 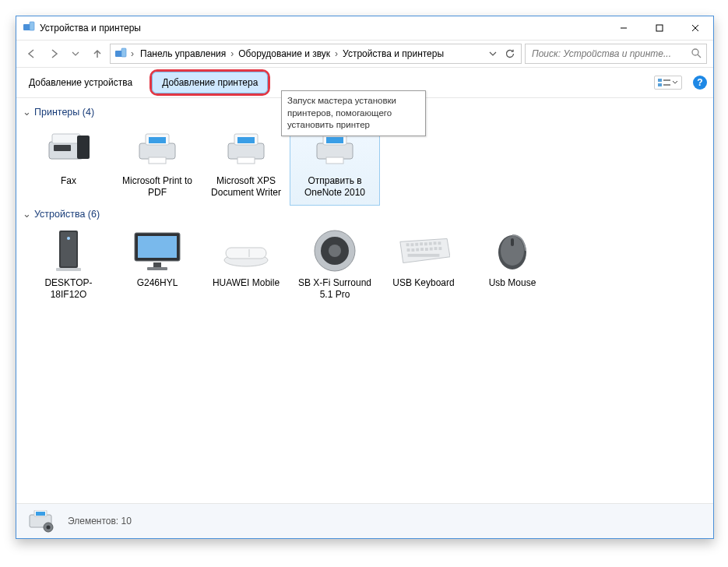 What do you see at coordinates (157, 266) in the screenshot?
I see `device-item-monitor: G246HYL` at bounding box center [157, 266].